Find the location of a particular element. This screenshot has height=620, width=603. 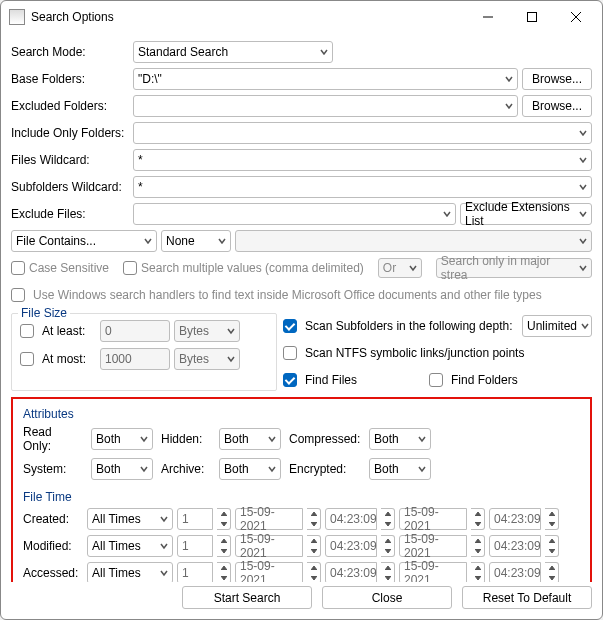

created-label: Created: is located at coordinates (53, 519).